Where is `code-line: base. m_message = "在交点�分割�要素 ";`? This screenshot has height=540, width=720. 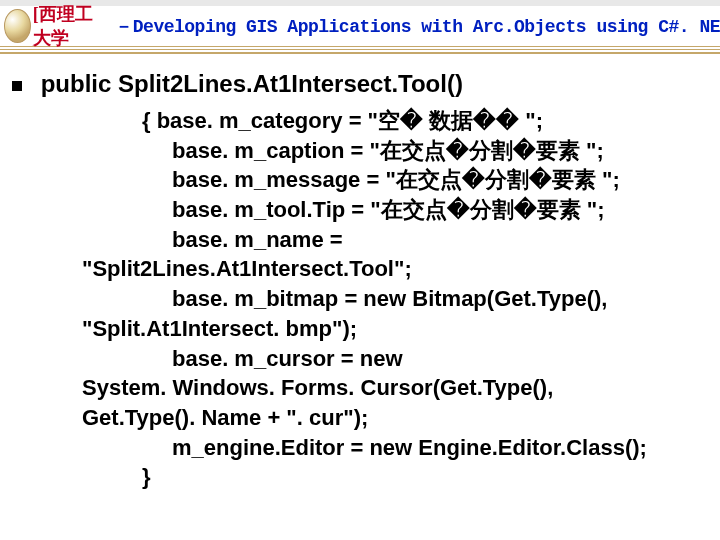 code-line: base. m_message = "在交点�分割�要素 "; is located at coordinates (351, 180).